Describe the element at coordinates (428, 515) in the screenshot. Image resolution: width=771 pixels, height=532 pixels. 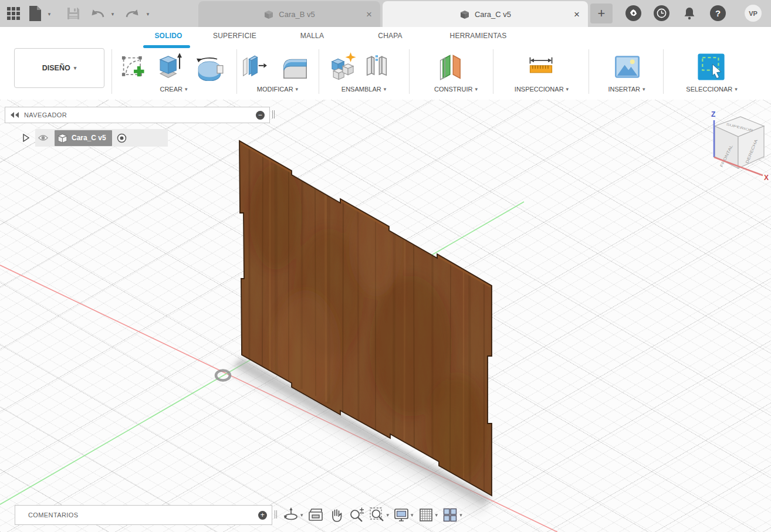
I see `grid-settings-button: ▾` at that location.